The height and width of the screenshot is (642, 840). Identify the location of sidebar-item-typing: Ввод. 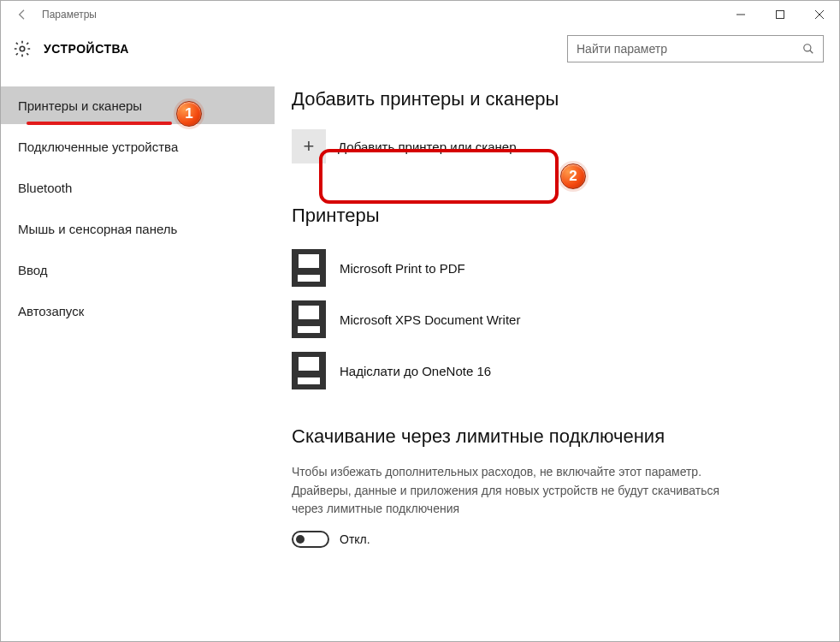
(138, 270).